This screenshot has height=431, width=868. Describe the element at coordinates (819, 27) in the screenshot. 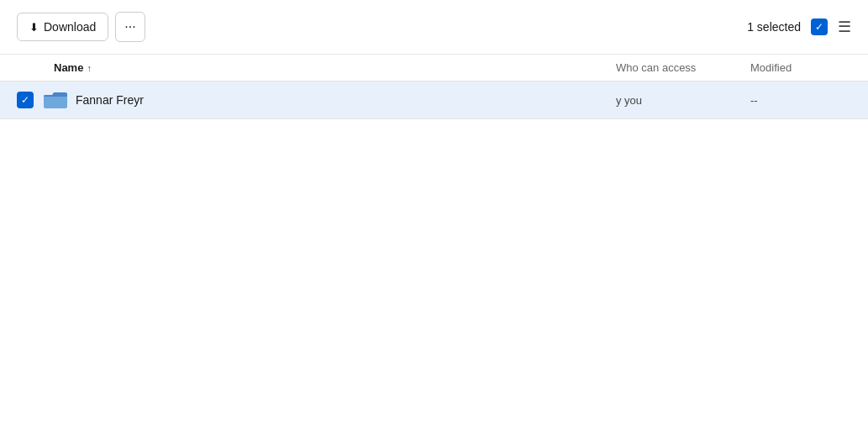

I see `select-all-checkbox: ✓` at that location.